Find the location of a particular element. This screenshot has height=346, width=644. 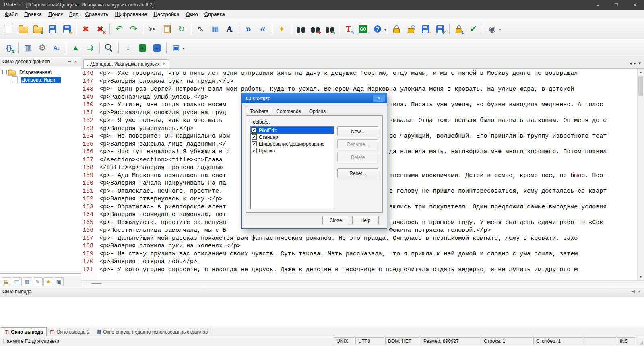

tree-tab-ftp-icon: ▥ is located at coordinates (27, 282).